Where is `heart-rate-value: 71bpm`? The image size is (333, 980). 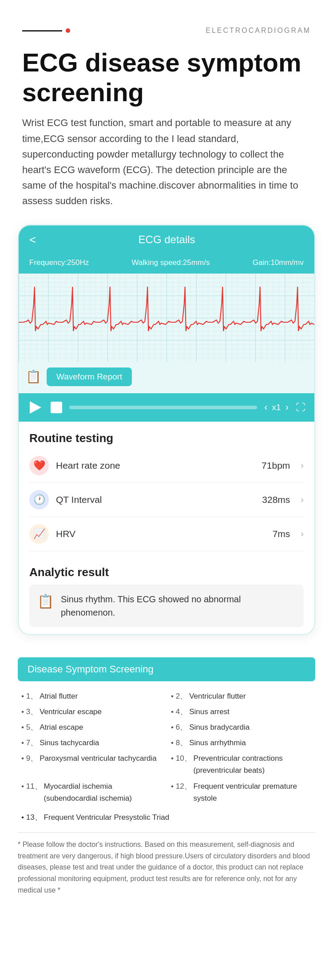 heart-rate-value: 71bpm is located at coordinates (276, 466).